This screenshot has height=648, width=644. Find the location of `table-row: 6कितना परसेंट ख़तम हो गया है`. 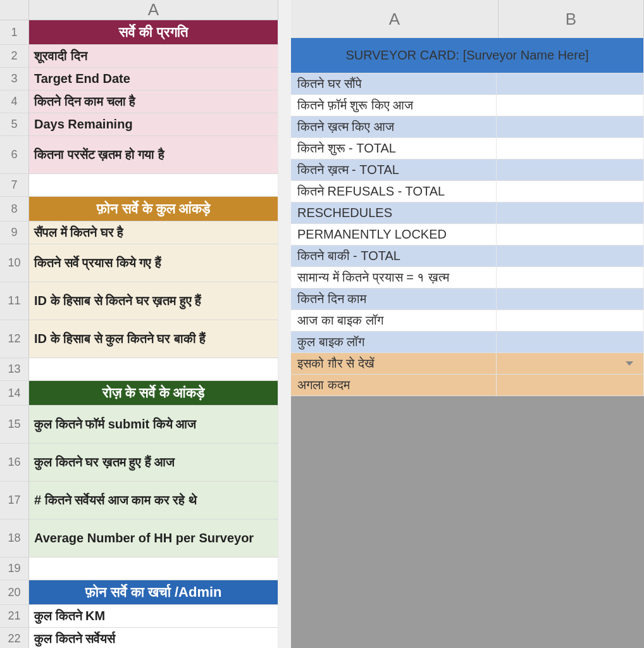

table-row: 6कितना परसेंट ख़तम हो गया है is located at coordinates (139, 155).